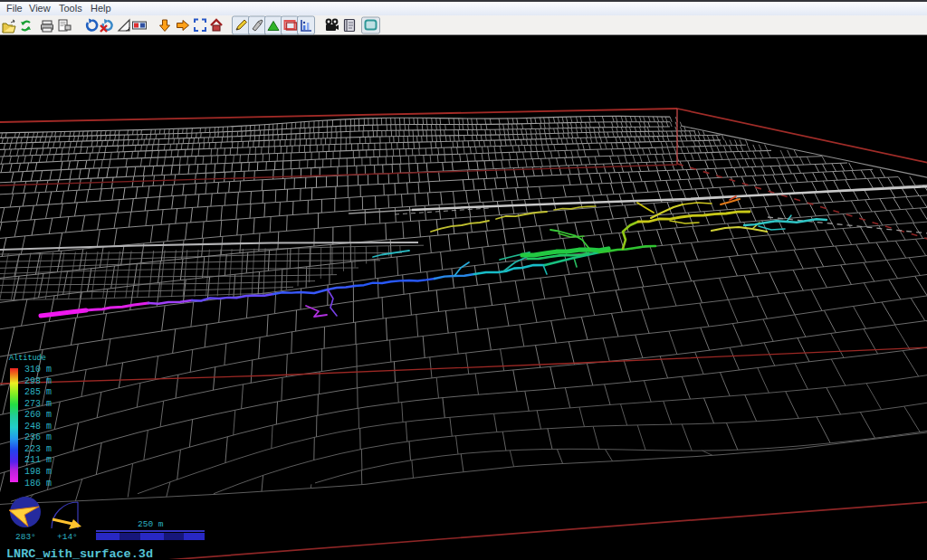 The width and height of the screenshot is (927, 560). What do you see at coordinates (38, 414) in the screenshot?
I see `svg-text: 260 m` at bounding box center [38, 414].